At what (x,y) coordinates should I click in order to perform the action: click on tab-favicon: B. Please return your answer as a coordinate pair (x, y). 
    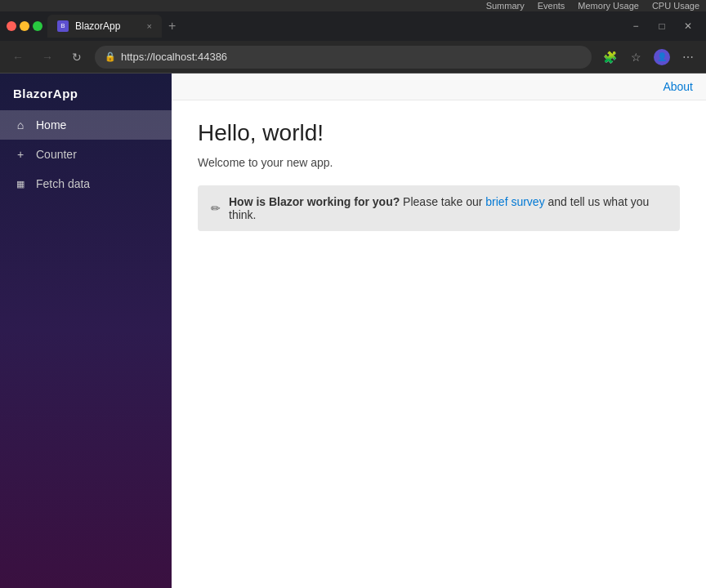
    Looking at the image, I should click on (63, 26).